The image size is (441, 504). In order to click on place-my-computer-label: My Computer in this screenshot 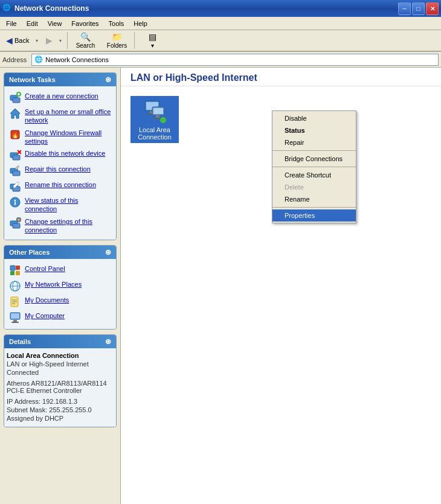, I will do `click(45, 316)`.